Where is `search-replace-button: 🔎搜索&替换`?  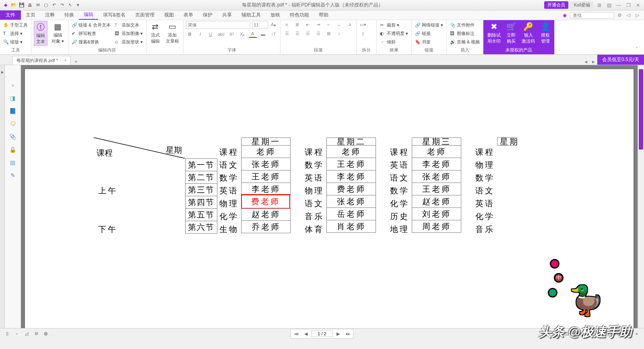 search-replace-button: 🔎搜索&替换 is located at coordinates (91, 42).